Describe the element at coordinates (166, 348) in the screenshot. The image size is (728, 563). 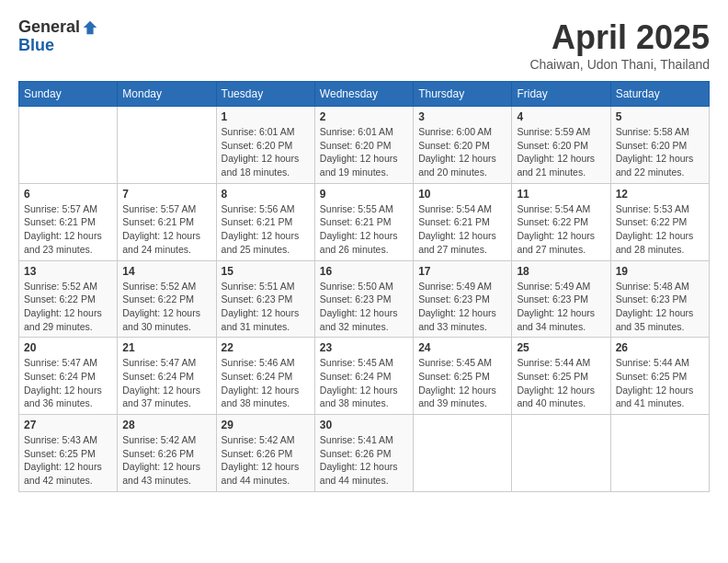
I see `day-number: 21` at that location.